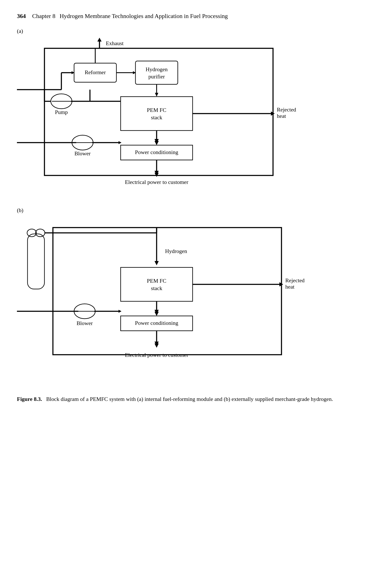 The image size is (389, 588). Describe the element at coordinates (190, 399) in the screenshot. I see `caption-text: Block diagram of a PEMFC system with (a)…` at that location.